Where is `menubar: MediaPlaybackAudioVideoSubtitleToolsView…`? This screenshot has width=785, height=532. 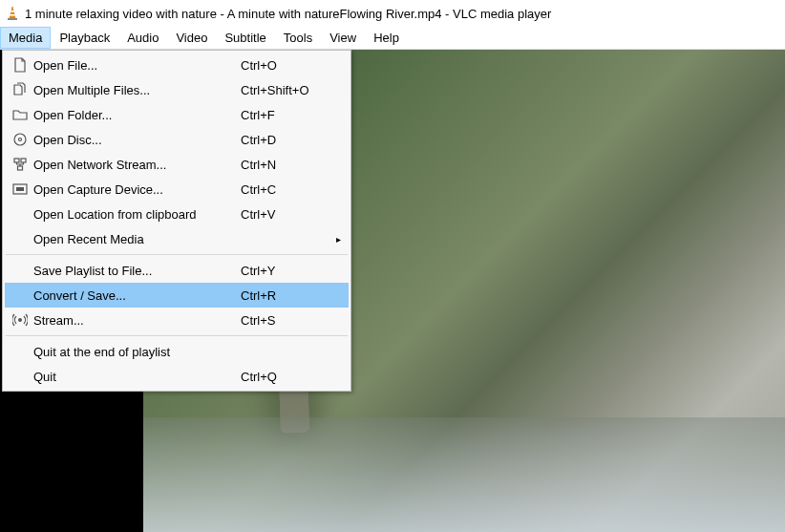 menubar: MediaPlaybackAudioVideoSubtitleToolsView… is located at coordinates (392, 38).